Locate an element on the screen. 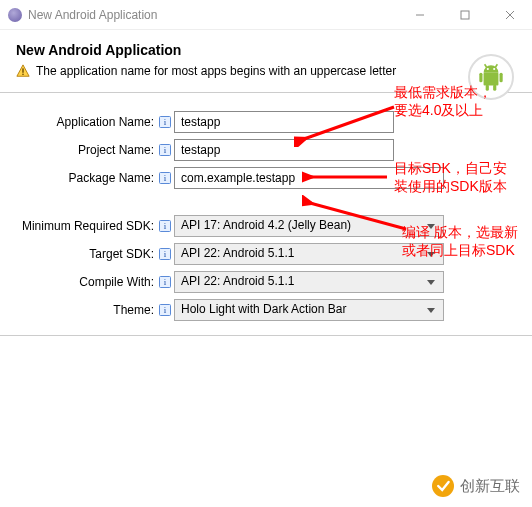 The image size is (532, 507). row-theme: Theme: i Holo Light with Dark Action Bar is located at coordinates (266, 310).